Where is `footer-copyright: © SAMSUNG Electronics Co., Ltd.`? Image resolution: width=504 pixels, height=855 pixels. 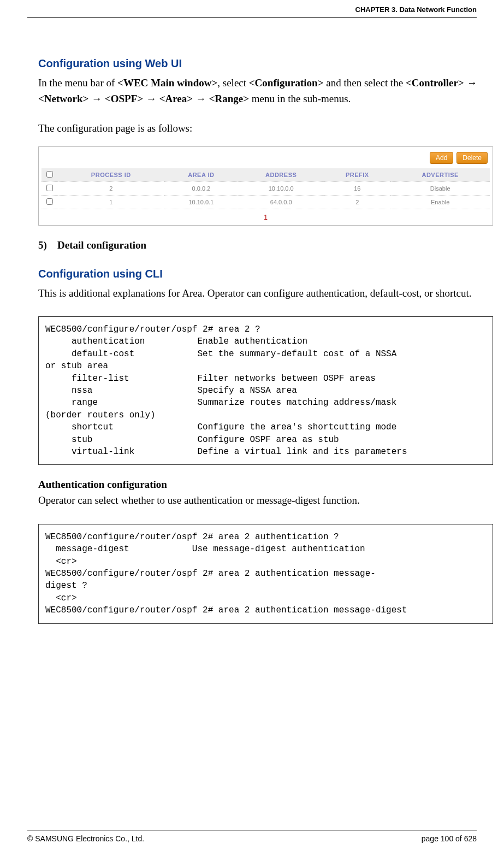
footer-copyright: © SAMSUNG Electronics Co., Ltd. is located at coordinates (86, 839).